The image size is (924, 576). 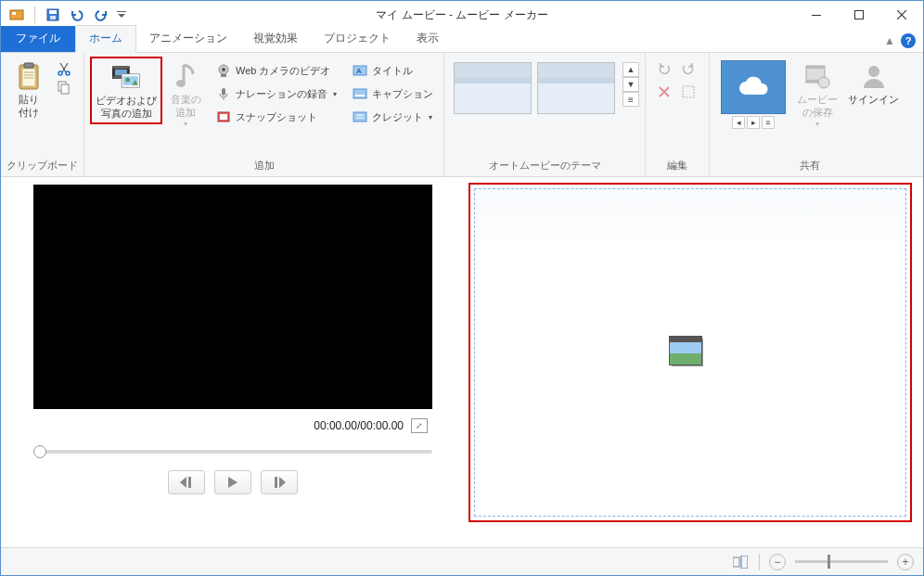 I want to click on add-music-button: 音楽の 追加 ▾, so click(x=186, y=95).